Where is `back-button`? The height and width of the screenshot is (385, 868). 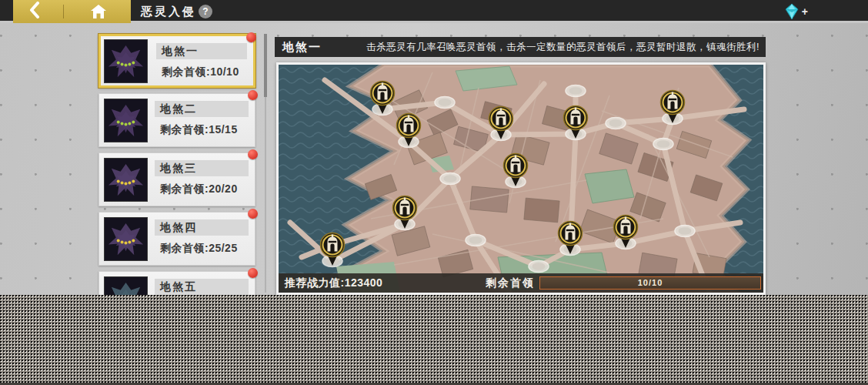 back-button is located at coordinates (35, 12).